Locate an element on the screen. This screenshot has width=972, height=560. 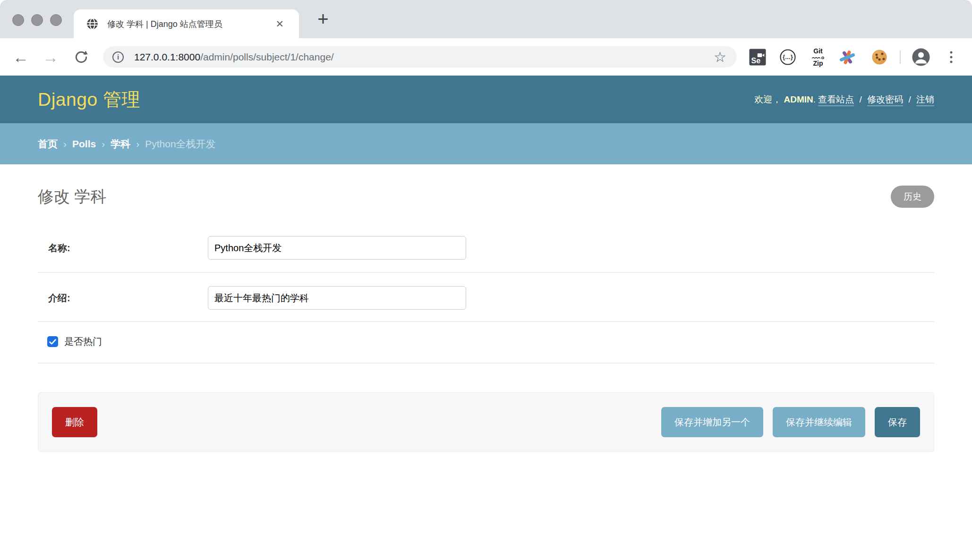
json-formatter-extension-icon: {…} is located at coordinates (788, 57).